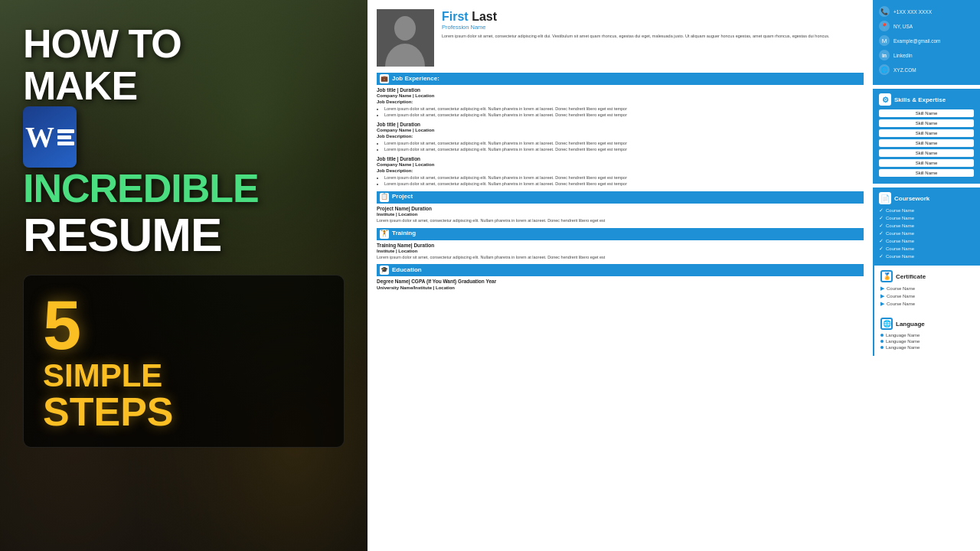  I want to click on job-bullets-3: Lorem ipsum dolor sit amet, consectetur …, so click(620, 181).